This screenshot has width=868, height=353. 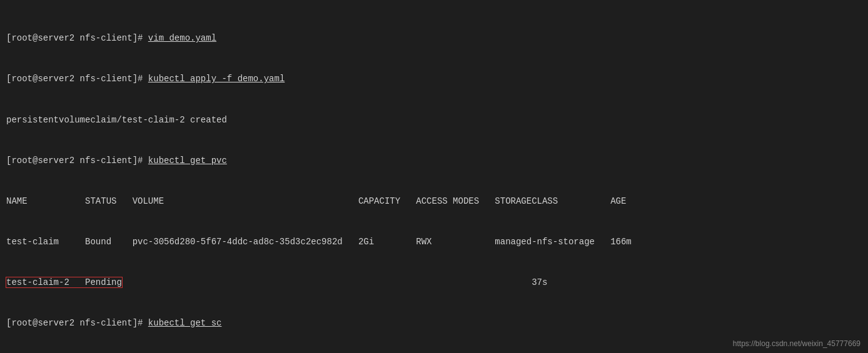 I want to click on prompt-1: [root@server2 nfs-client]#, so click(x=78, y=38).